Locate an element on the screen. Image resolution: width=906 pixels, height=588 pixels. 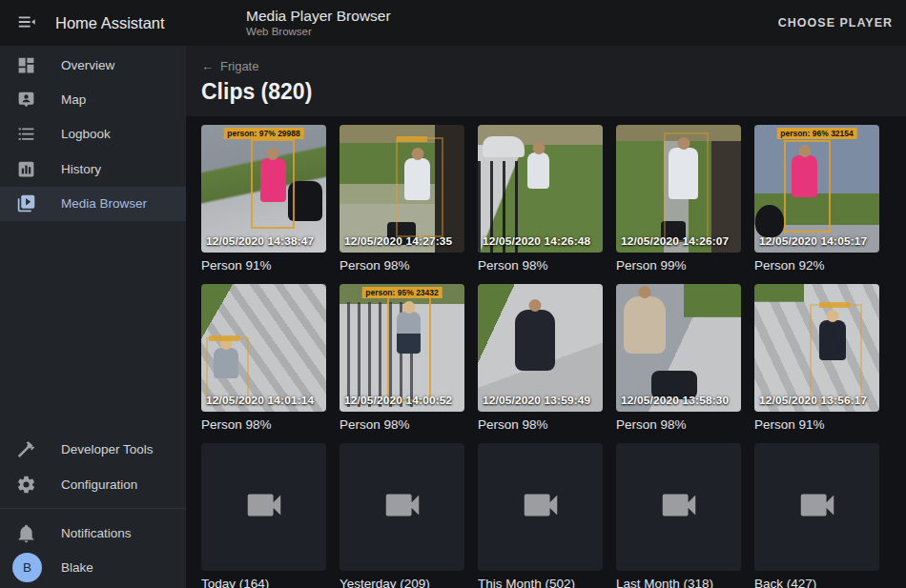
sidebar-item-label: Overview is located at coordinates (88, 65).